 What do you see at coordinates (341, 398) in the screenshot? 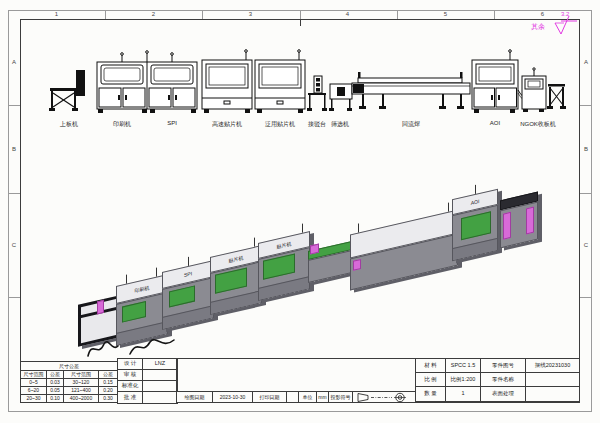
I see `projection-label: 投影符号` at bounding box center [341, 398].